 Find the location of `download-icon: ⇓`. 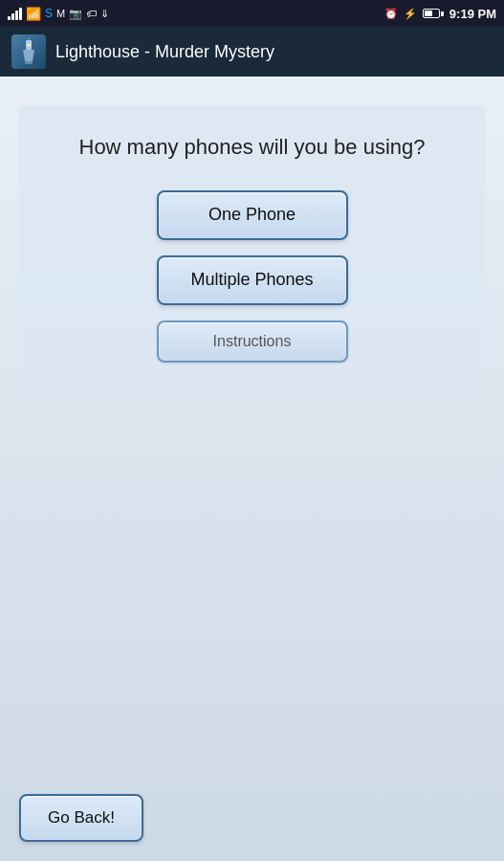

download-icon: ⇓ is located at coordinates (105, 13).